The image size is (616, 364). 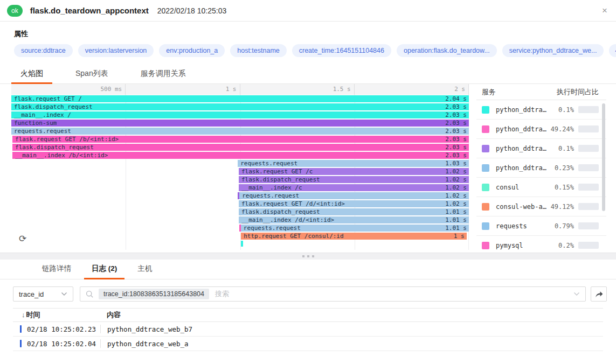 What do you see at coordinates (32, 76) in the screenshot?
I see `tab-active: 火焰图` at bounding box center [32, 76].